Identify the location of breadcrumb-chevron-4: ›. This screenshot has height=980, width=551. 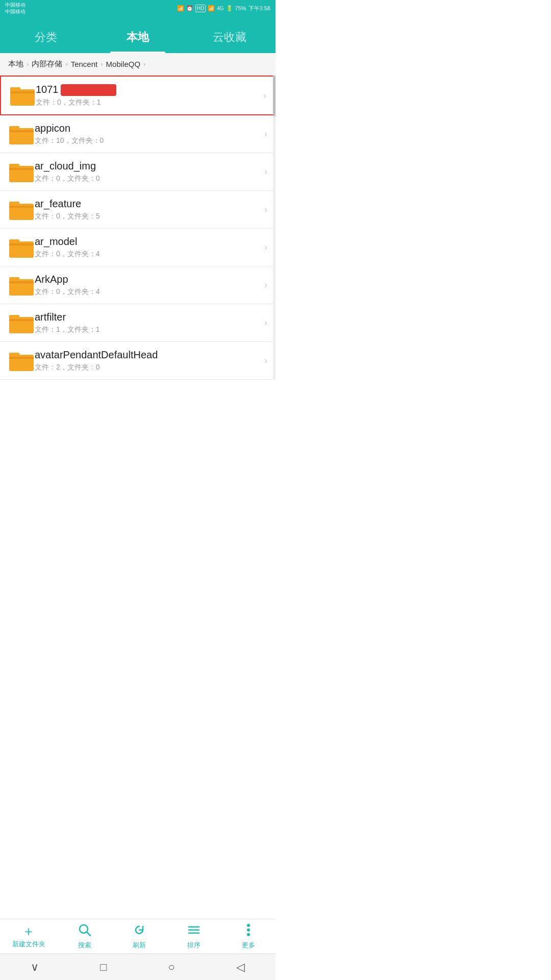
(144, 64).